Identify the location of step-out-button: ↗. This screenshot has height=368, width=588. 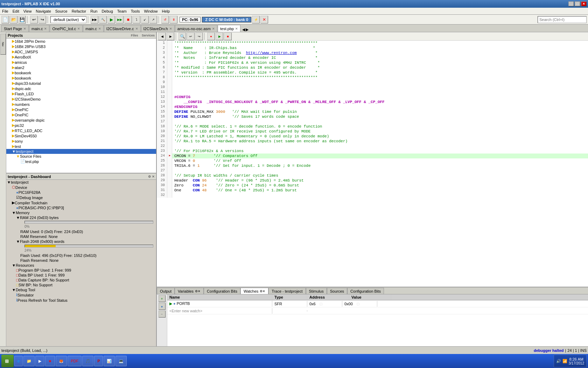
(153, 20).